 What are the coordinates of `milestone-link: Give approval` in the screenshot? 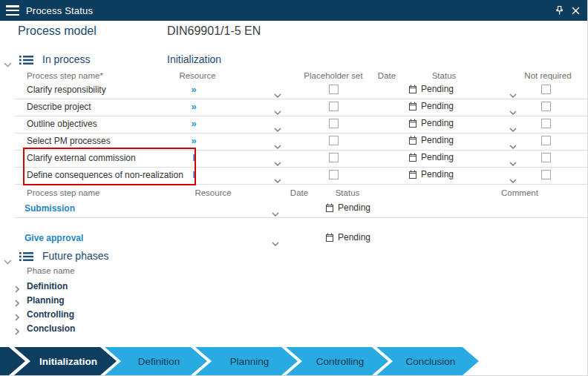 It's located at (53, 238).